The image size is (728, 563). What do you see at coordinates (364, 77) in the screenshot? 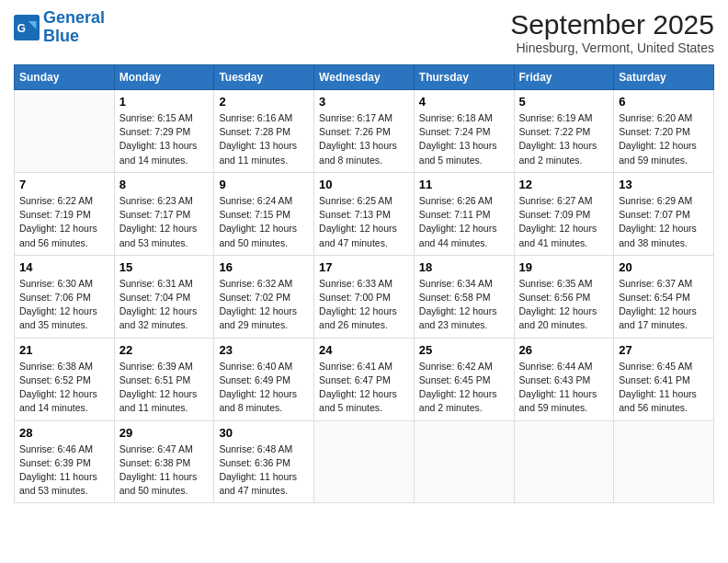
I see `weekday-header-row: SundayMondayTuesdayWednesdayThursdayFrid…` at bounding box center [364, 77].